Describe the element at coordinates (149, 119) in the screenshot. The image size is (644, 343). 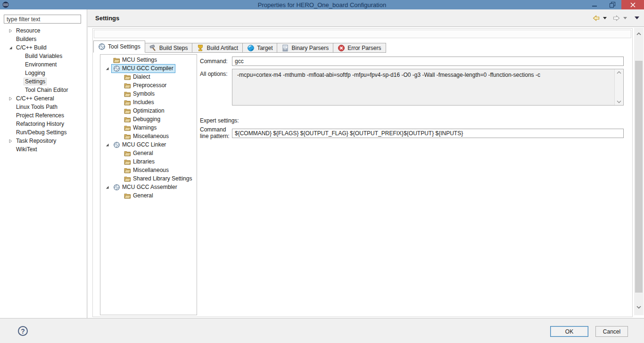
I see `tool-tree-item-debugging: Debugging` at that location.